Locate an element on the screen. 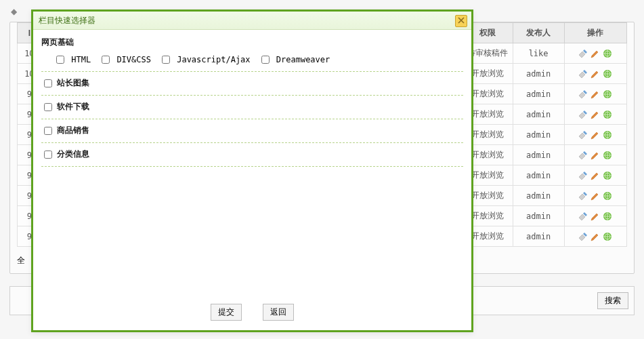 The width and height of the screenshot is (644, 339). category-label: 软件下载 is located at coordinates (73, 106).